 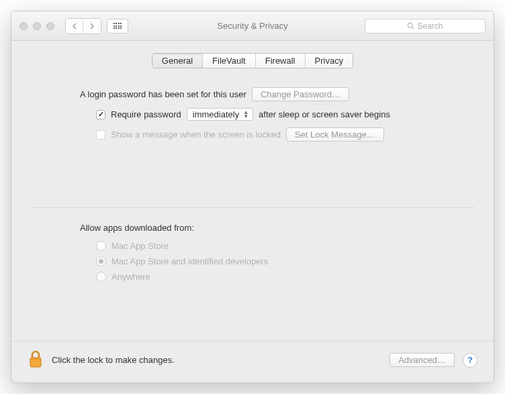 What do you see at coordinates (411, 25) in the screenshot?
I see `search-icon` at bounding box center [411, 25].